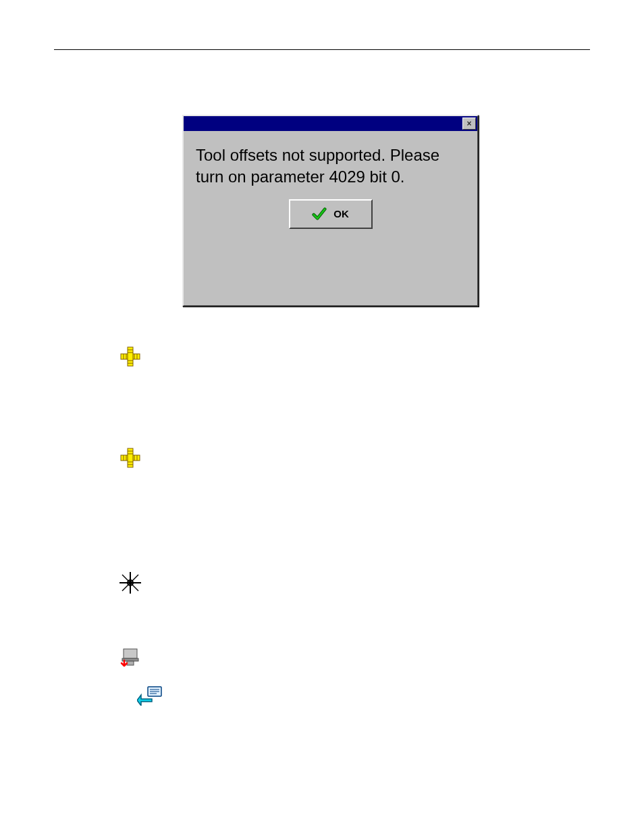  Describe the element at coordinates (322, 50) in the screenshot. I see `horizontal-rule` at that location.